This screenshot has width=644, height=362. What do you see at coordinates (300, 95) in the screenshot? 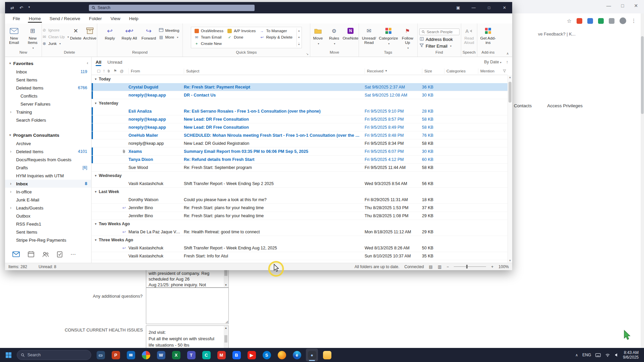
I see `email-row: noreply@keap.app DR - Contact Us Sat 9/6…` at bounding box center [300, 95].